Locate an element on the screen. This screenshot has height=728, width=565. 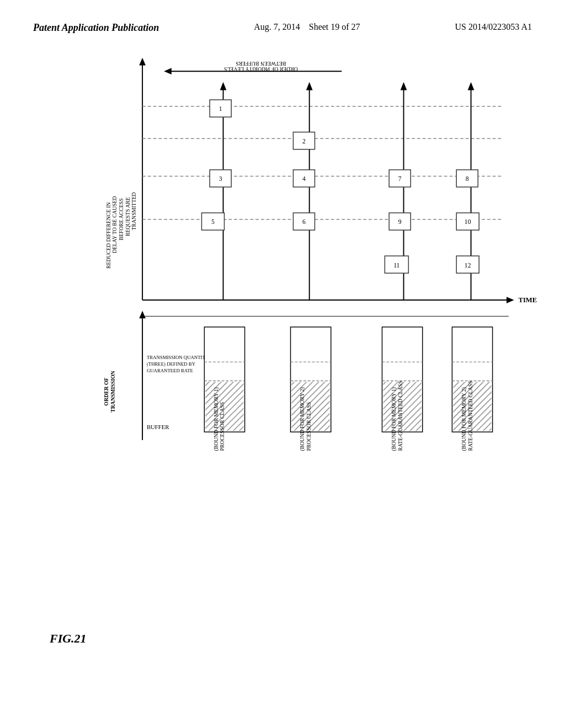
svg-text: TIME is located at coordinates (527, 300).